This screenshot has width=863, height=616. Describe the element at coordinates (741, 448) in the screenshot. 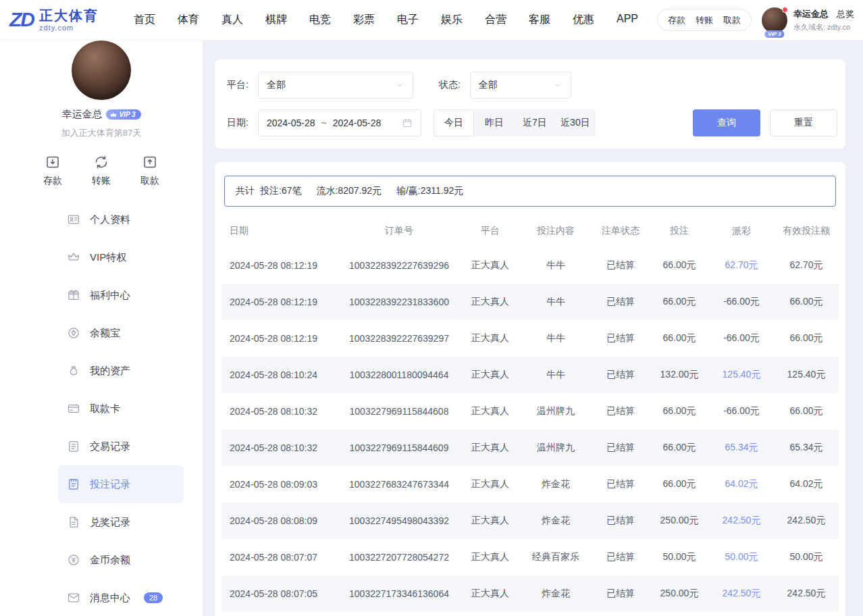

I see `payout-cell: 65.34元` at that location.